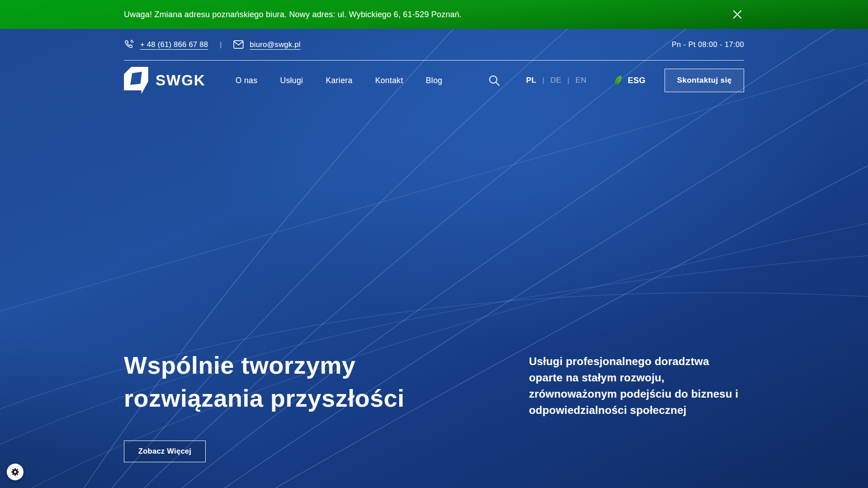 The height and width of the screenshot is (488, 868). I want to click on see-more-button: Zobacz Więcej, so click(165, 451).